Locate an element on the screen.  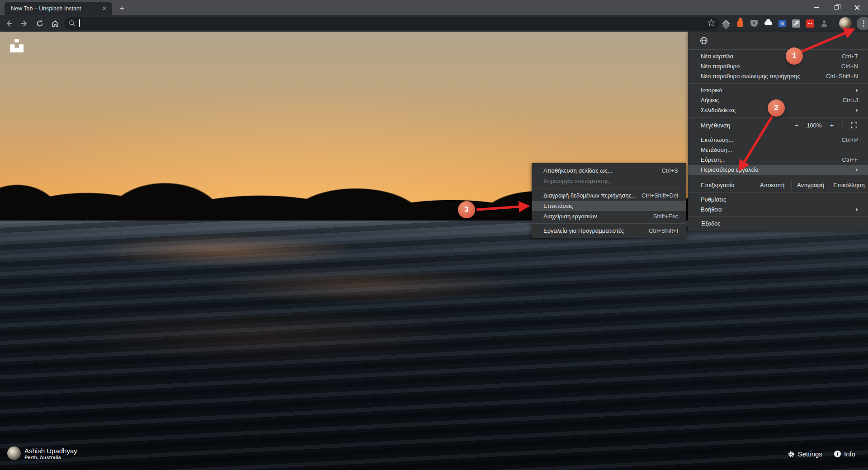
extensions-area: v N ••• is located at coordinates (795, 24).